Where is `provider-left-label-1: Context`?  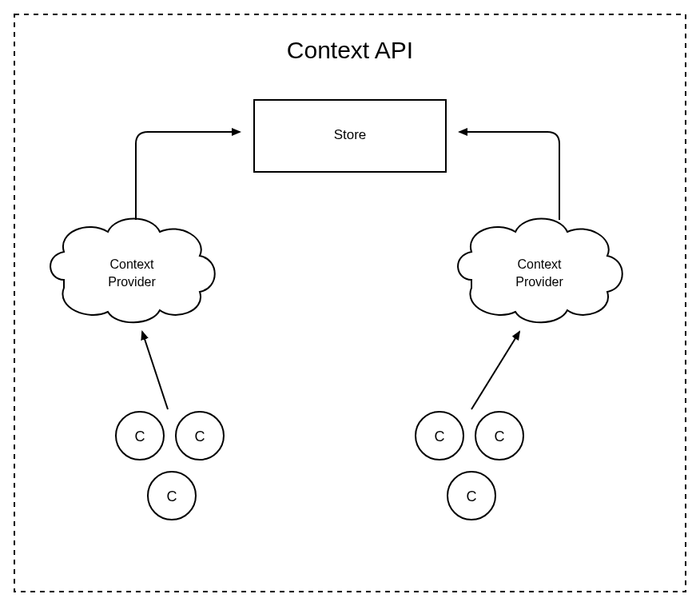 provider-left-label-1: Context is located at coordinates (132, 264).